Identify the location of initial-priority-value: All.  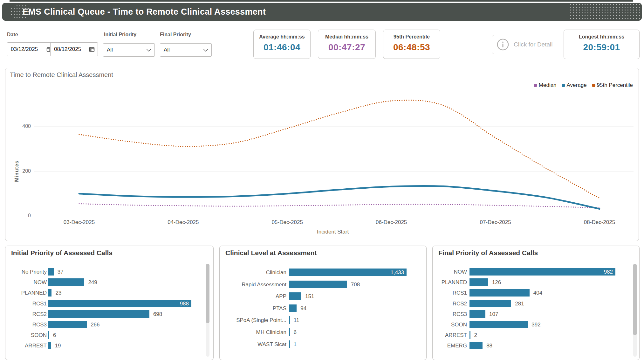
(110, 50).